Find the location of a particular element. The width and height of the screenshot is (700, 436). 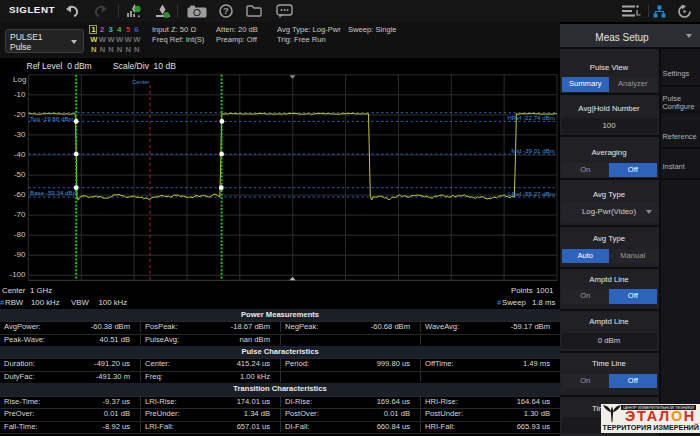

svg-text: Scale/Div 10 dB is located at coordinates (144, 66).